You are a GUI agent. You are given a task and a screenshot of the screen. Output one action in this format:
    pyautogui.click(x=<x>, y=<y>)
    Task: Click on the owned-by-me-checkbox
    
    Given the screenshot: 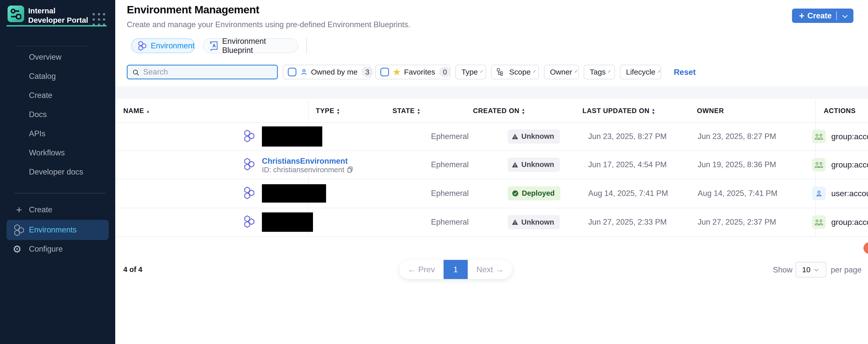 What is the action you would take?
    pyautogui.click(x=292, y=72)
    